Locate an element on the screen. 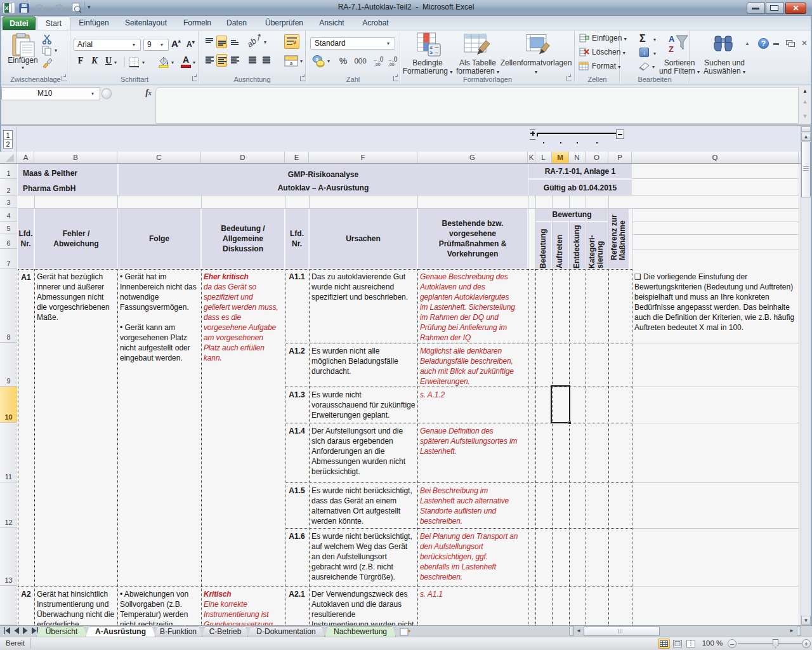  svg-text: a is located at coordinates (292, 63).